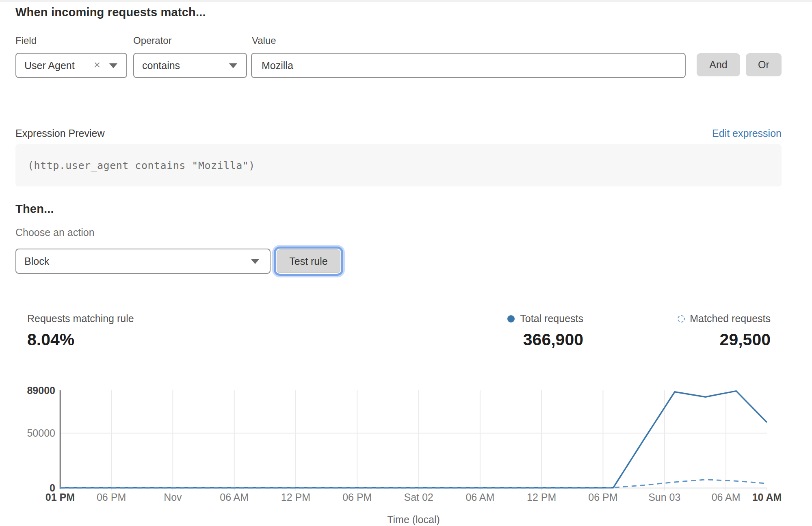  I want to click on value-input-wrap, so click(468, 65).